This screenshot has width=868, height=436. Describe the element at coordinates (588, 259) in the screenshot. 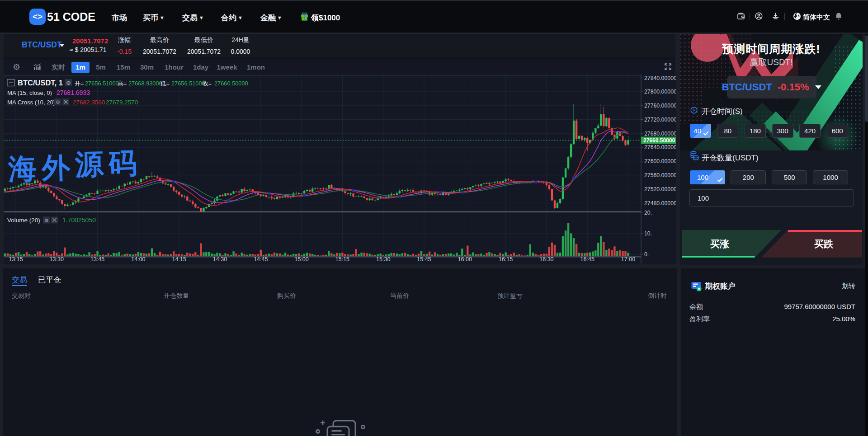

I see `svg-text: 16:45` at that location.